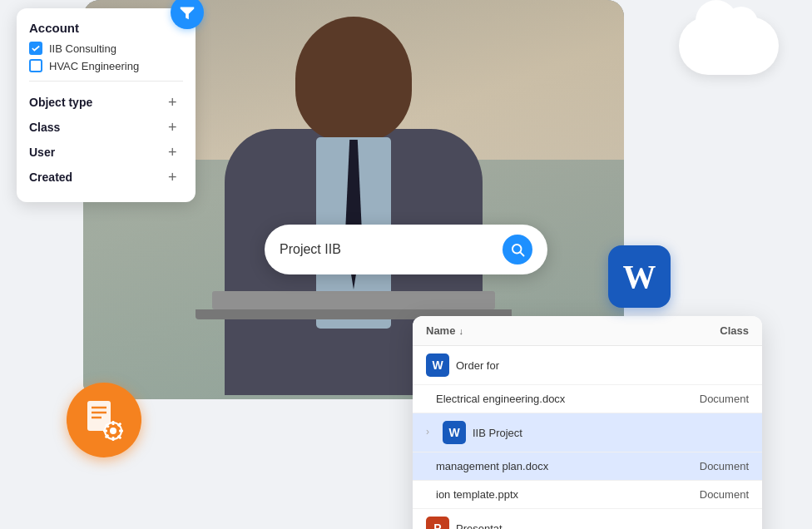  What do you see at coordinates (106, 28) in the screenshot?
I see `account-label: Account` at bounding box center [106, 28].